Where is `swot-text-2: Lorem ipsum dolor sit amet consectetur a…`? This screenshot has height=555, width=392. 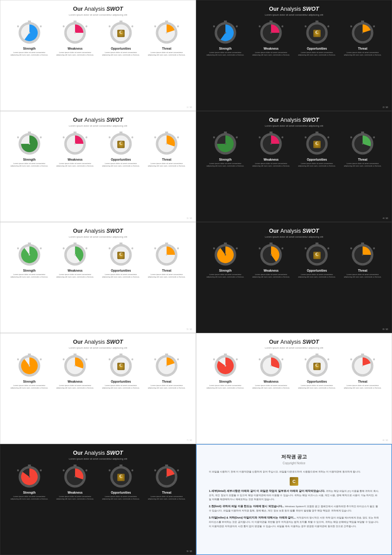
swot-text-2: Lorem ipsum dolor sit amet consectetur a… is located at coordinates (317, 54).